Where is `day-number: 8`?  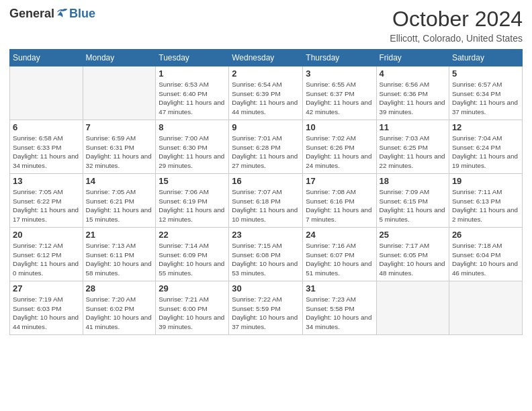 day-number: 8 is located at coordinates (192, 128).